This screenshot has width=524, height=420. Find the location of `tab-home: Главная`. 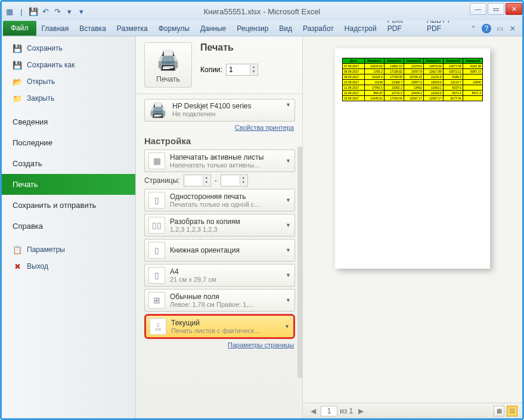

tab-home: Главная is located at coordinates (55, 29).